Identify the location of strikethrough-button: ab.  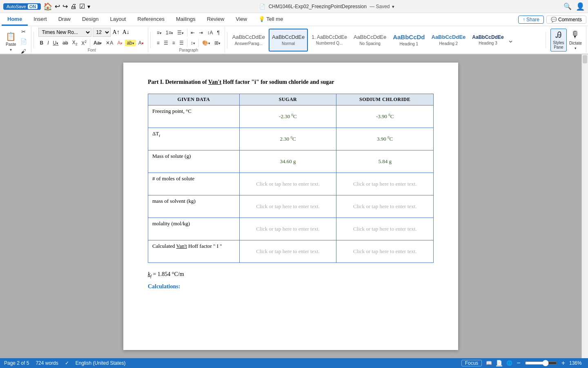
(65, 43).